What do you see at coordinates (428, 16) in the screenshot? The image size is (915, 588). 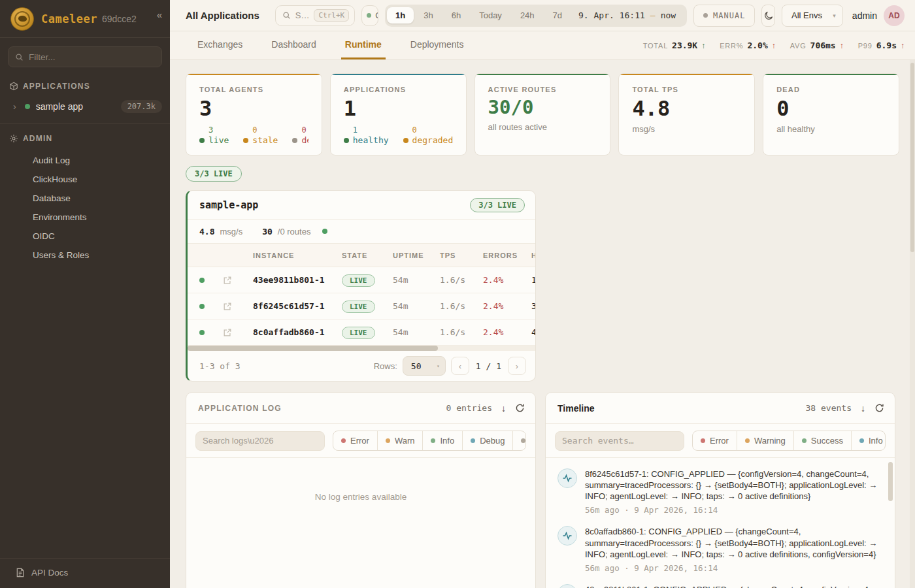 I see `range-3h: 3h` at bounding box center [428, 16].